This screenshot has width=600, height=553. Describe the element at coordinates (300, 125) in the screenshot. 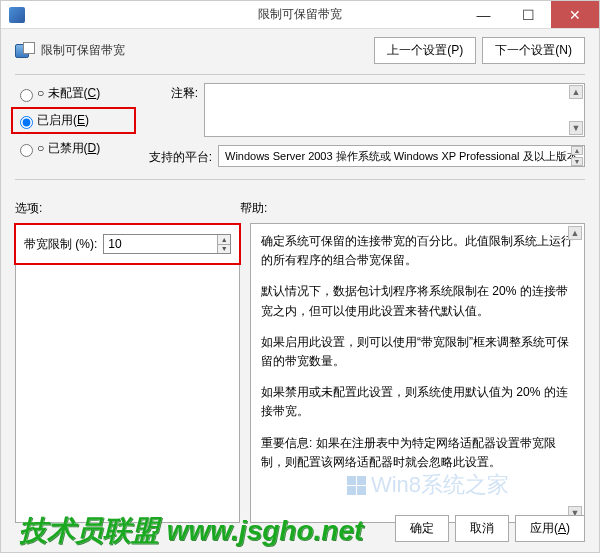

I see `config-row: ○ 未配置(C) 已启用(E) ○ 已禁用(D) 注释: ▲ ▼` at that location.